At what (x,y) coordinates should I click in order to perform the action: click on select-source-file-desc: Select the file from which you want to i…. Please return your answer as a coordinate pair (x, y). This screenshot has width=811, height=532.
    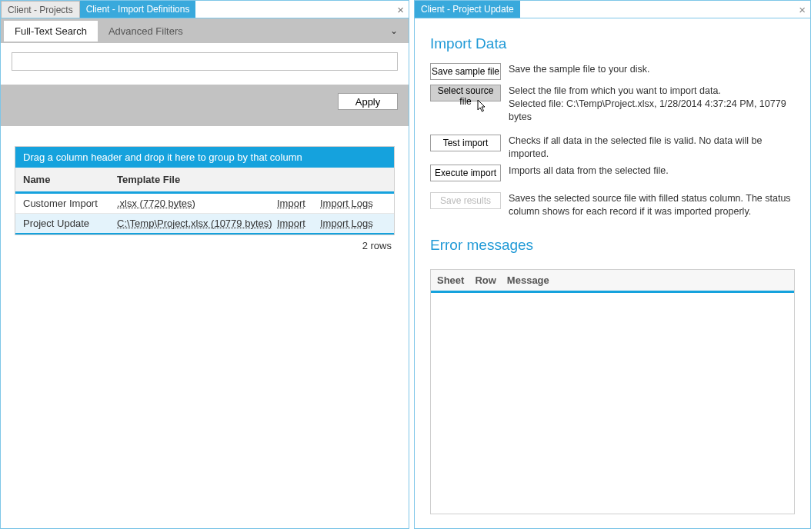
    Looking at the image, I should click on (652, 105).